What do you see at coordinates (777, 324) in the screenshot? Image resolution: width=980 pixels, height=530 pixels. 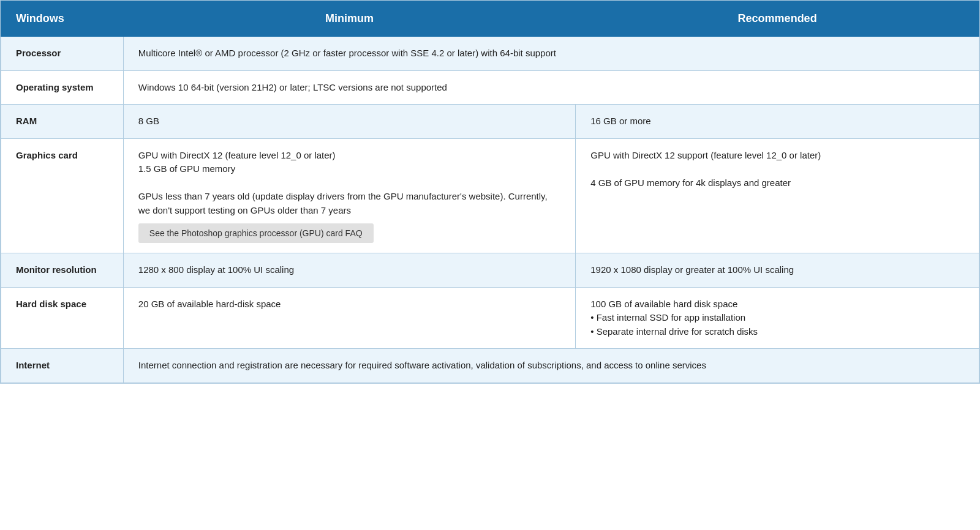 I see `harddisk-recommended-list: Fast internal SSD for app installation S…` at bounding box center [777, 324].